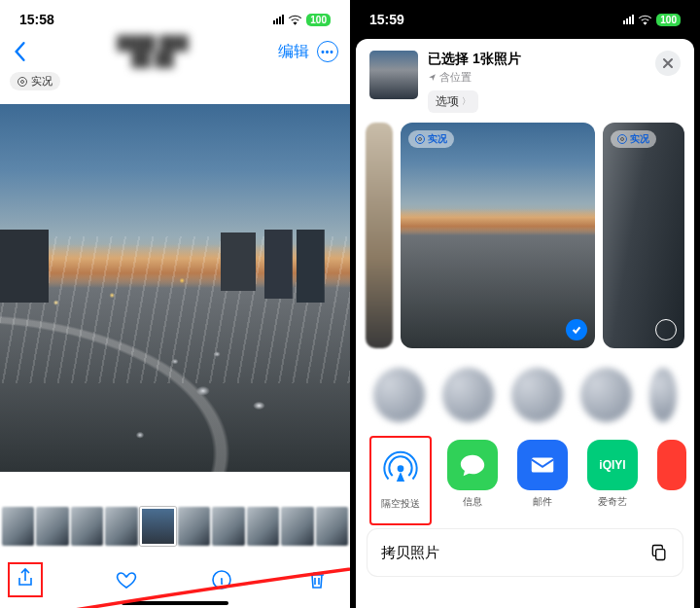 The height and width of the screenshot is (608, 700). I want to click on app-icon-partial, so click(672, 465).